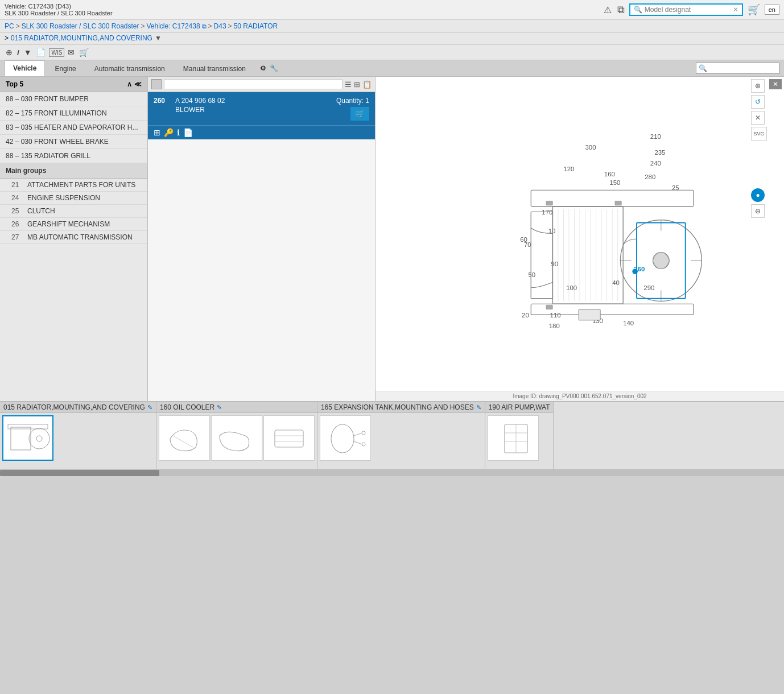 This screenshot has width=784, height=694. I want to click on thumb-section-160-header: 160 OIL COOLER ✎, so click(237, 407).